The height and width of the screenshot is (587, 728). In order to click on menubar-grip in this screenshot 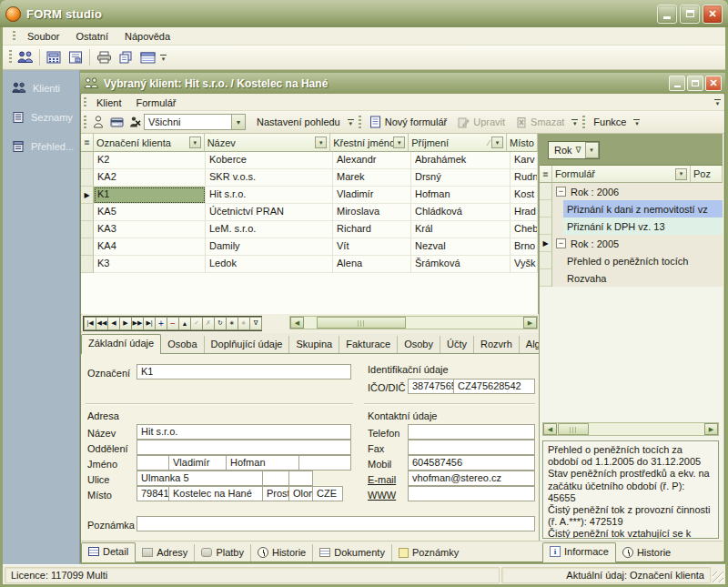, I will do `click(15, 36)`.